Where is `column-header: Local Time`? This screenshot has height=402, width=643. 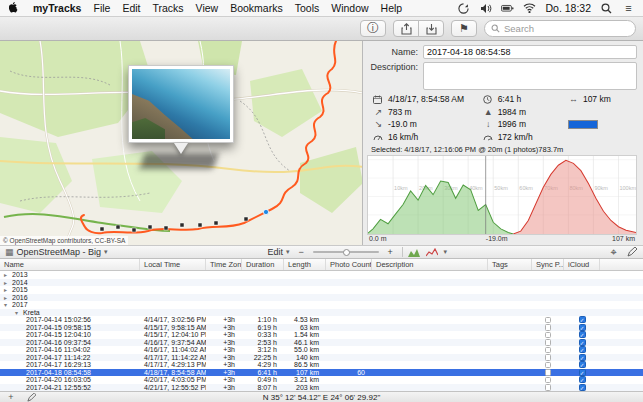 column-header: Local Time is located at coordinates (173, 264).